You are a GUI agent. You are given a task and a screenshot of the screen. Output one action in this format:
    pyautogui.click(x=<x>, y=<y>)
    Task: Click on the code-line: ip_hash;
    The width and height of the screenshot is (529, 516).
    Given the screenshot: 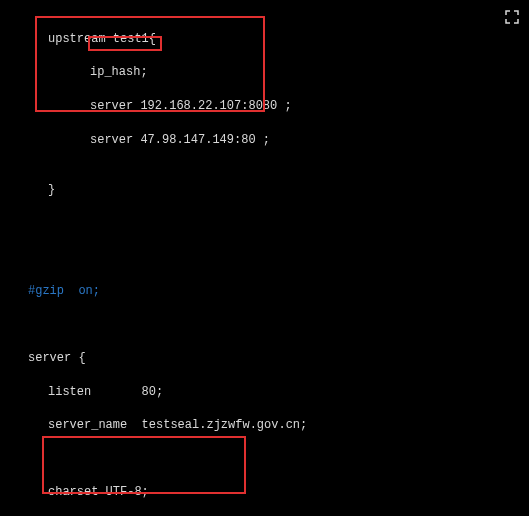 What is the action you would take?
    pyautogui.click(x=264, y=72)
    